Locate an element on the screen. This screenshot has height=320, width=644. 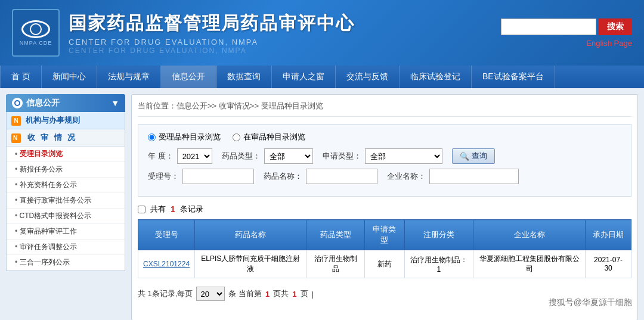
year-label: 年 度： is located at coordinates (161, 156).